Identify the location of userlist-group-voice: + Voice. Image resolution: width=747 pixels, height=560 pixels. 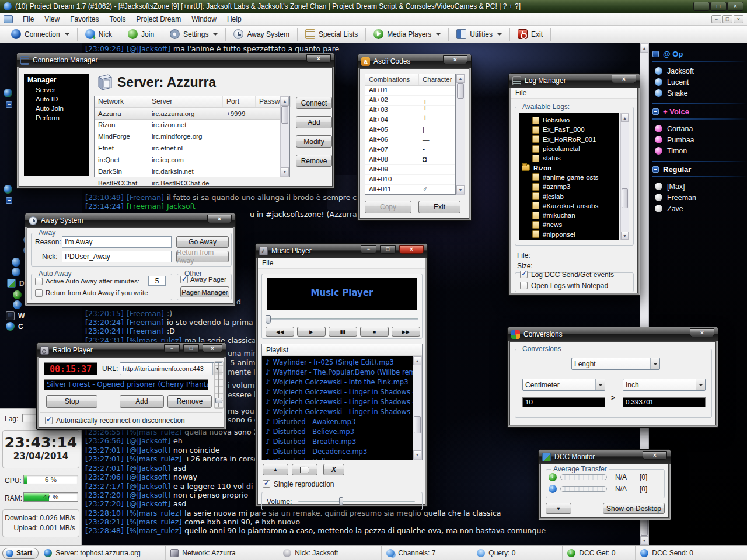
(700, 111).